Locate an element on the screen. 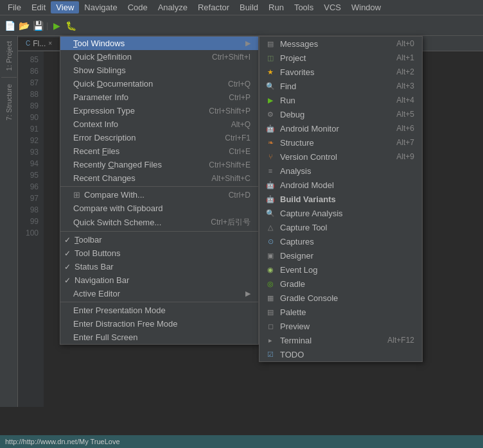 This screenshot has width=483, height=448. line-number: 90 is located at coordinates (28, 117).